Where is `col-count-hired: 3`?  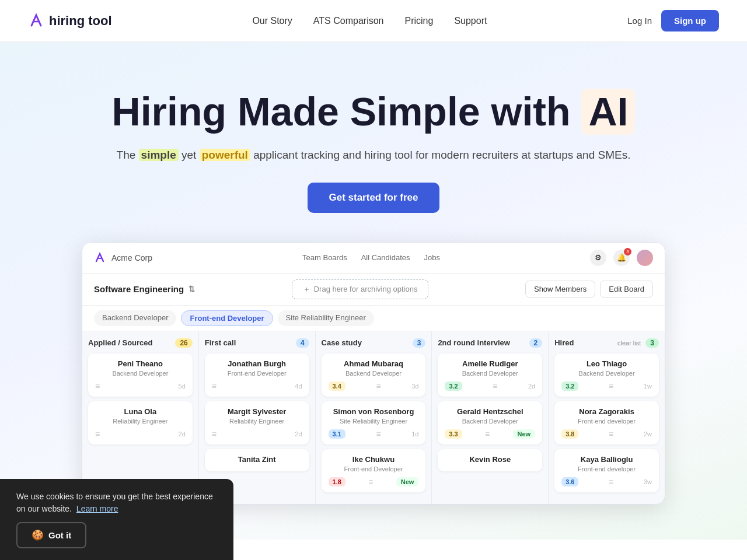 col-count-hired: 3 is located at coordinates (652, 343).